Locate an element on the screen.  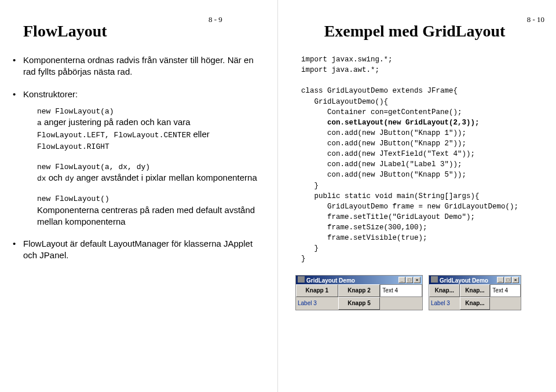
win1-label3: Label 3 is located at coordinates (317, 303).